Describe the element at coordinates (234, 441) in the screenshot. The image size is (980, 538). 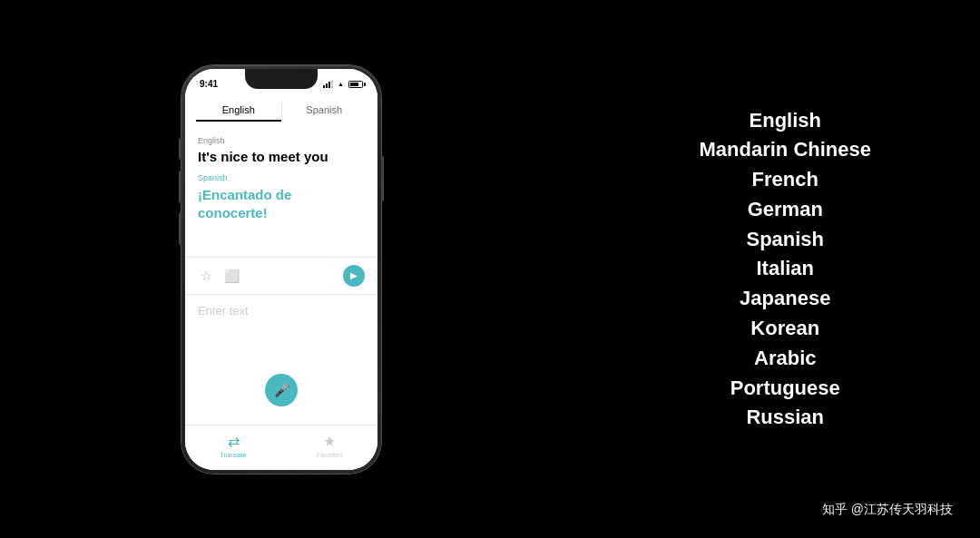
I see `translate-icon: ⇄` at that location.